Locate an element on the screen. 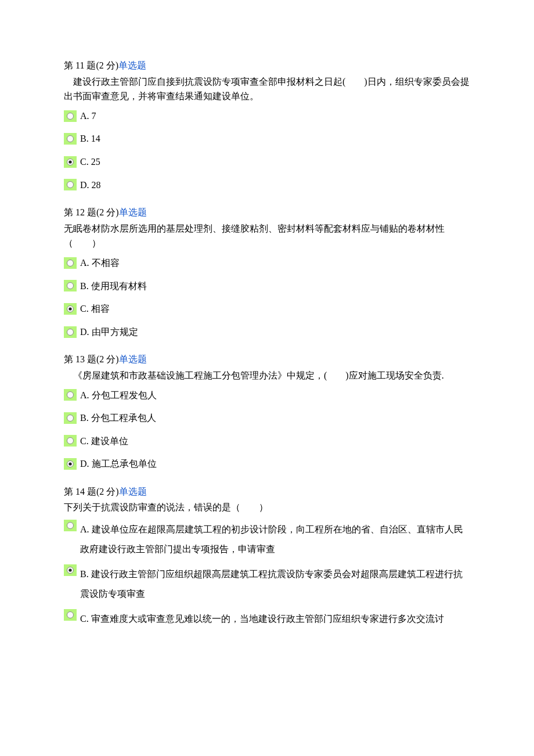  option-d: D. 28 is located at coordinates (267, 185).